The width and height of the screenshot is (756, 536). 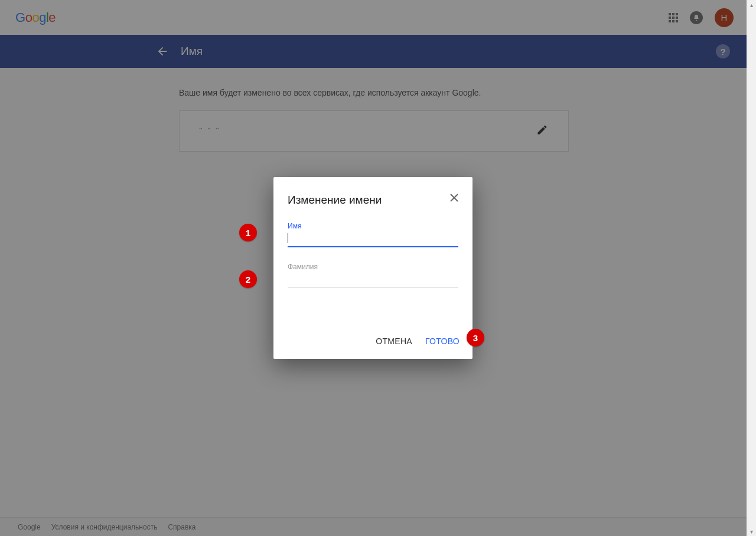 What do you see at coordinates (475, 338) in the screenshot?
I see `annotation-3: 3` at bounding box center [475, 338].